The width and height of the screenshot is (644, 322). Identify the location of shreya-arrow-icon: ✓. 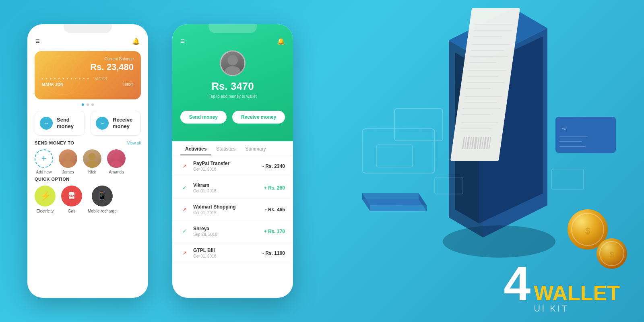
(184, 231).